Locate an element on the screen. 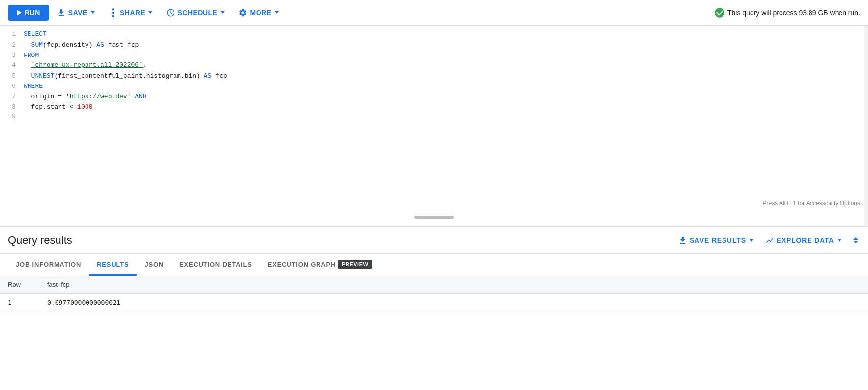 This screenshot has height=390, width=868. results-table: Row fast_fcp 1 0.69770000000000021 is located at coordinates (434, 294).